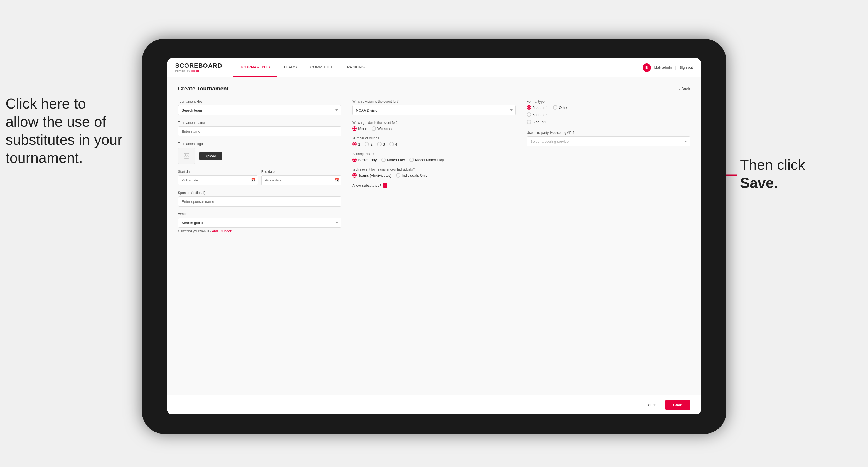 The width and height of the screenshot is (868, 467). Describe the element at coordinates (367, 144) in the screenshot. I see `rounds-2-radio` at that location.